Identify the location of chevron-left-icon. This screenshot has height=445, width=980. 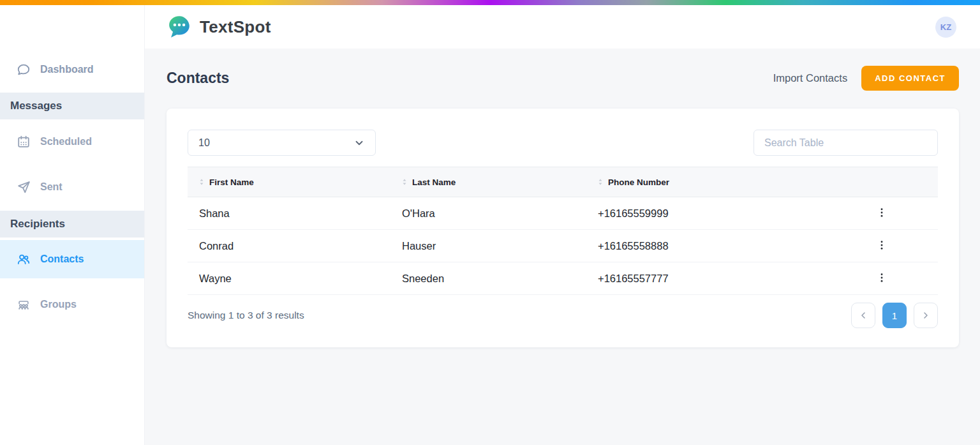
(863, 315).